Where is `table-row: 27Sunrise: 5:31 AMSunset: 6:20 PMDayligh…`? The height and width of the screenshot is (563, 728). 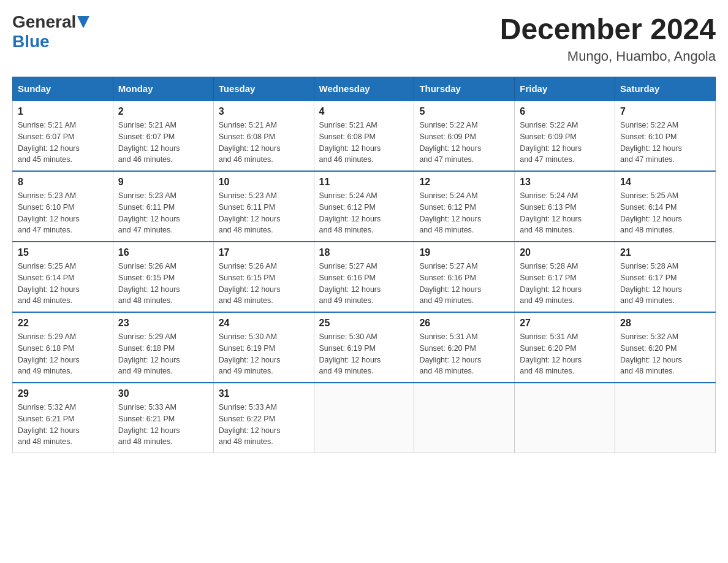
table-row: 27Sunrise: 5:31 AMSunset: 6:20 PMDayligh… is located at coordinates (565, 347).